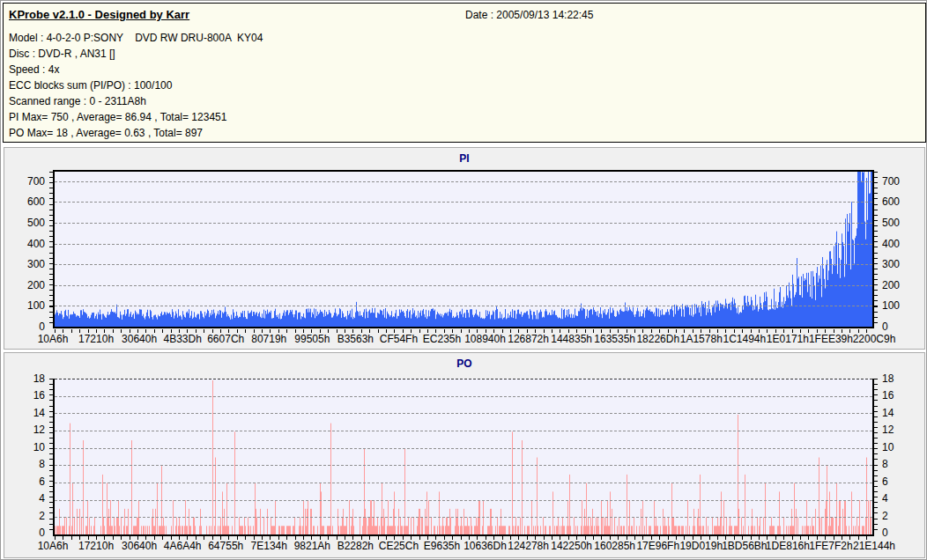 This screenshot has width=927, height=560. What do you see at coordinates (26, 456) in the screenshot?
I see `po-y-axis-left: 024681012141618` at bounding box center [26, 456].